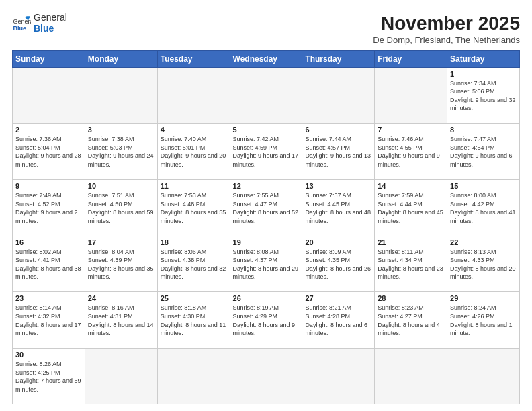  Describe the element at coordinates (339, 208) in the screenshot. I see `calendar-cell: 13Sunrise: 7:57 AM Sunset: 4:45 PM Dayli…` at that location.